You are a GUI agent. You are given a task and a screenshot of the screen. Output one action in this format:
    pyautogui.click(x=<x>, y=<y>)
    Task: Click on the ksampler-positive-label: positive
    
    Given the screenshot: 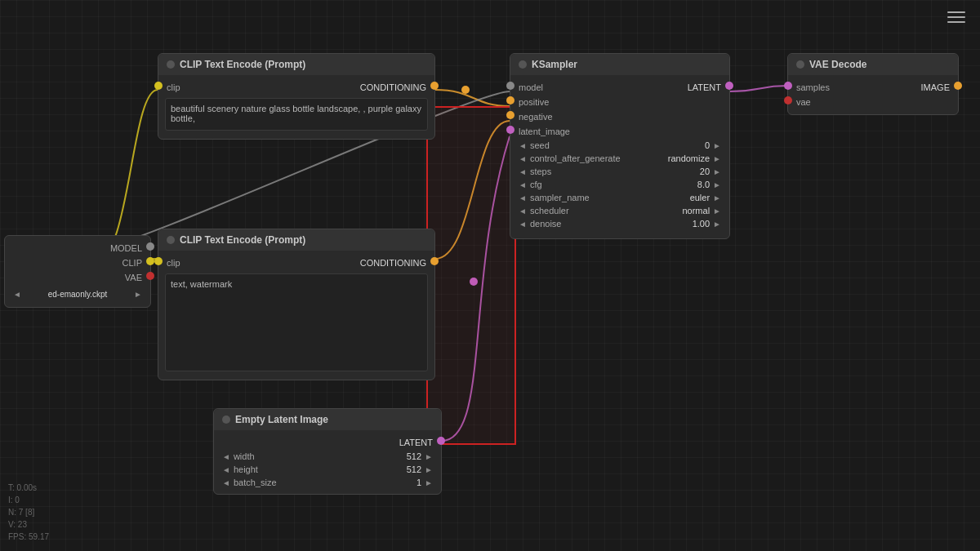 What is the action you would take?
    pyautogui.click(x=534, y=102)
    